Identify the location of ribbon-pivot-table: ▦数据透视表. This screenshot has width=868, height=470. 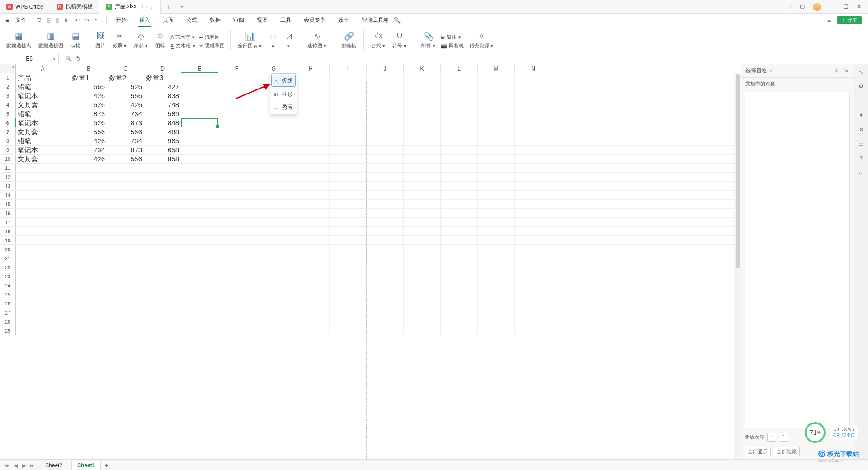
(19, 40).